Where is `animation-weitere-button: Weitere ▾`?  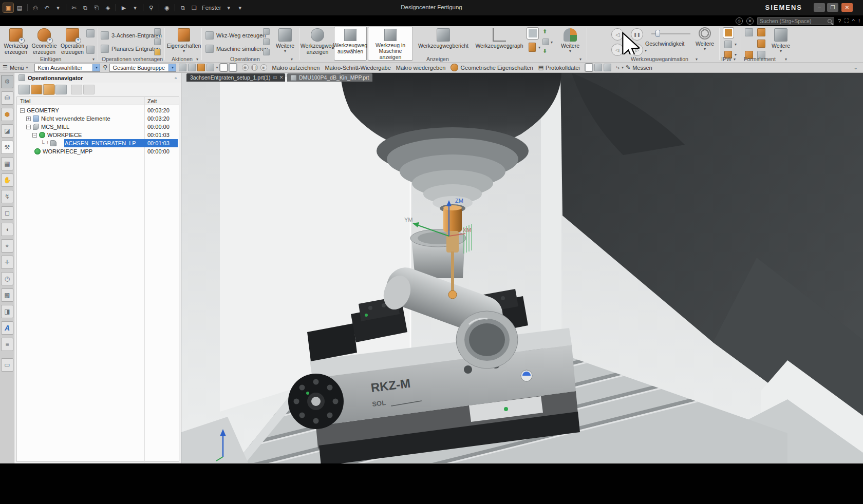
animation-weitere-button: Weitere ▾ is located at coordinates (705, 44).